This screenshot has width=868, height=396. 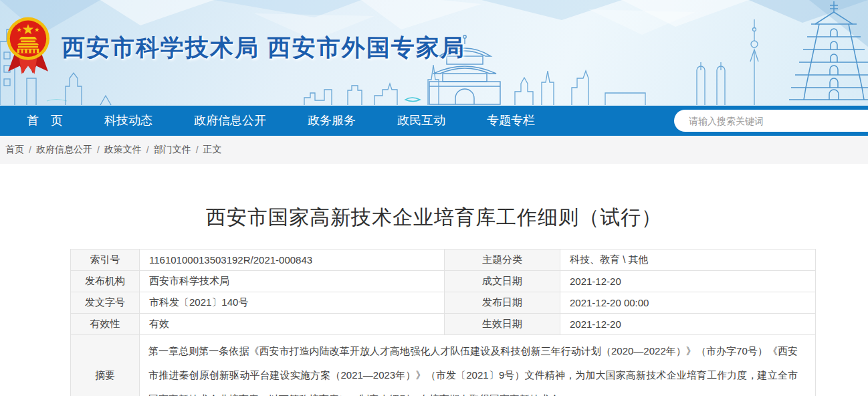 I want to click on document-title: 西安市国家高新技术企业培育库工作细则（试行）, so click(x=434, y=218).